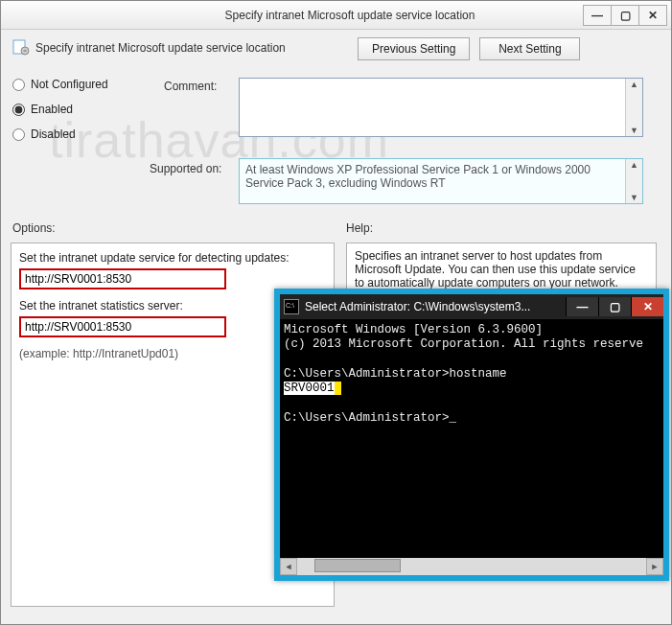 The height and width of the screenshot is (625, 672). Describe the element at coordinates (19, 84) in the screenshot. I see `radio-not-configured-input` at that location.